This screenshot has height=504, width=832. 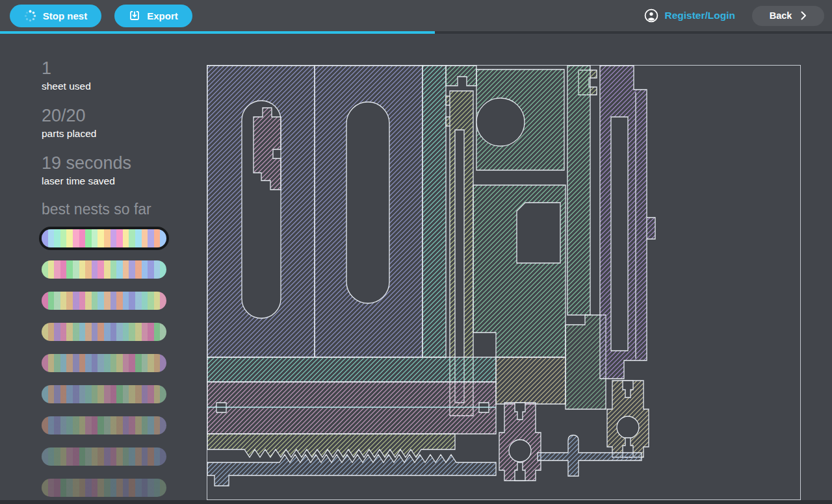 What do you see at coordinates (651, 16) in the screenshot?
I see `user-icon` at bounding box center [651, 16].